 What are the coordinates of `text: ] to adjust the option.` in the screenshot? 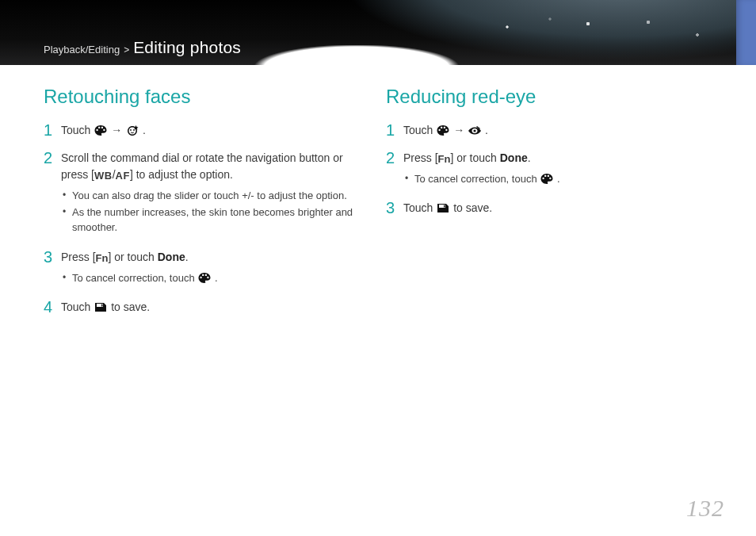 It's located at (181, 174).